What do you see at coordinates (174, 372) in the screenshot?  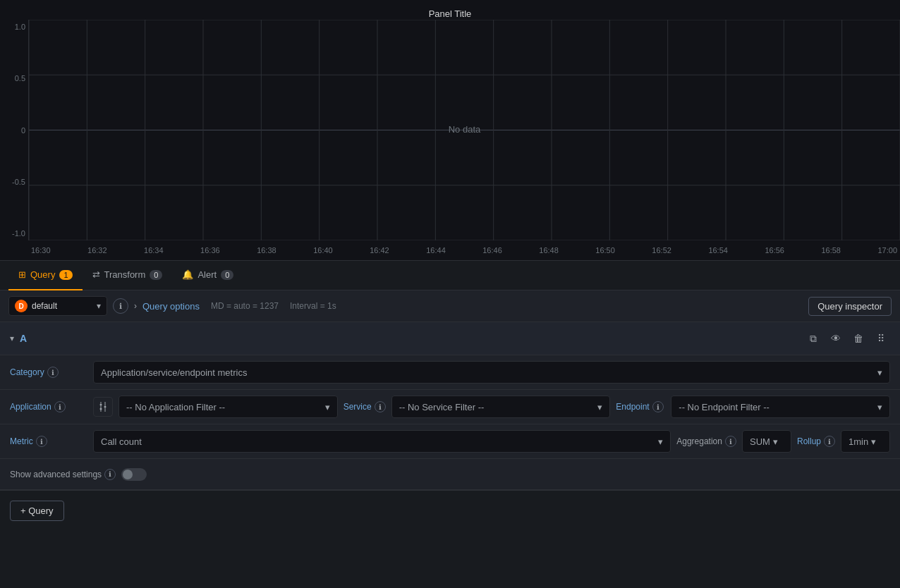 I see `category-value: Application/service/endpoint metrics` at bounding box center [174, 372].